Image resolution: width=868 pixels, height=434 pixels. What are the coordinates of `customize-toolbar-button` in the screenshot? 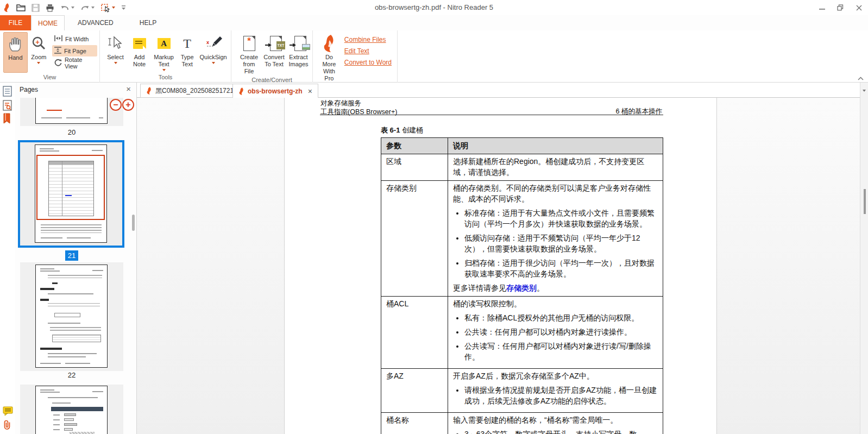 It's located at (124, 8).